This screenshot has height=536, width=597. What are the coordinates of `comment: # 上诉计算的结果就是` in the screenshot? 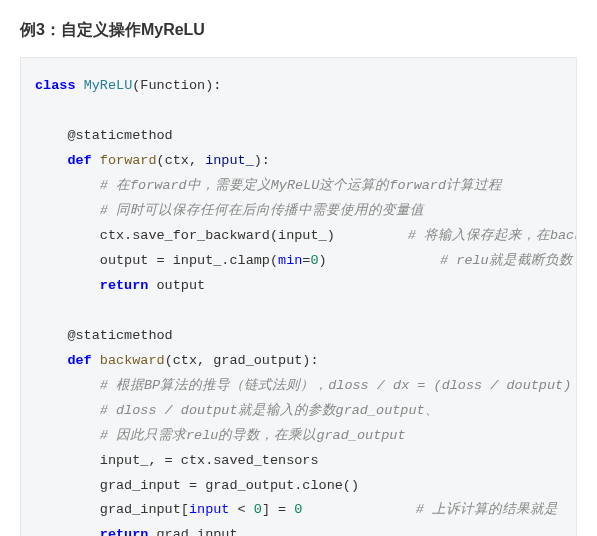 It's located at (487, 510).